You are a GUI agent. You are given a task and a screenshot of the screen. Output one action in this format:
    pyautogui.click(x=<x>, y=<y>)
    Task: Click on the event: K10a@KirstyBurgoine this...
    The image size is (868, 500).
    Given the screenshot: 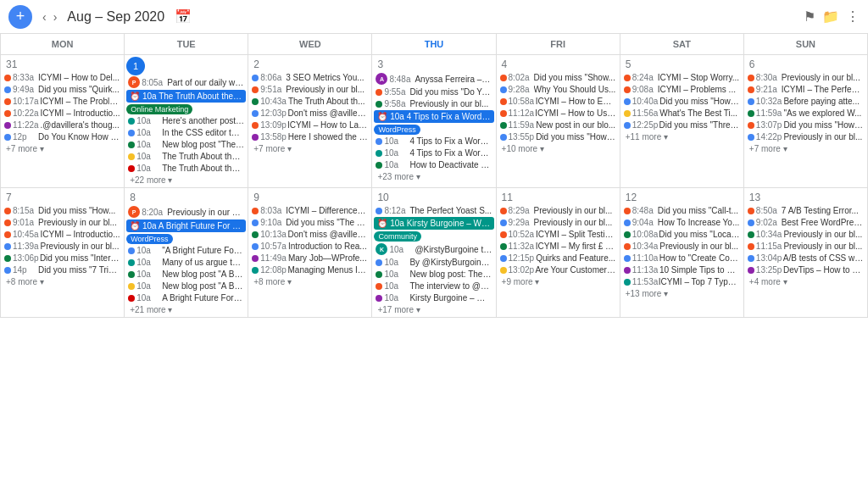 What is the action you would take?
    pyautogui.click(x=434, y=249)
    